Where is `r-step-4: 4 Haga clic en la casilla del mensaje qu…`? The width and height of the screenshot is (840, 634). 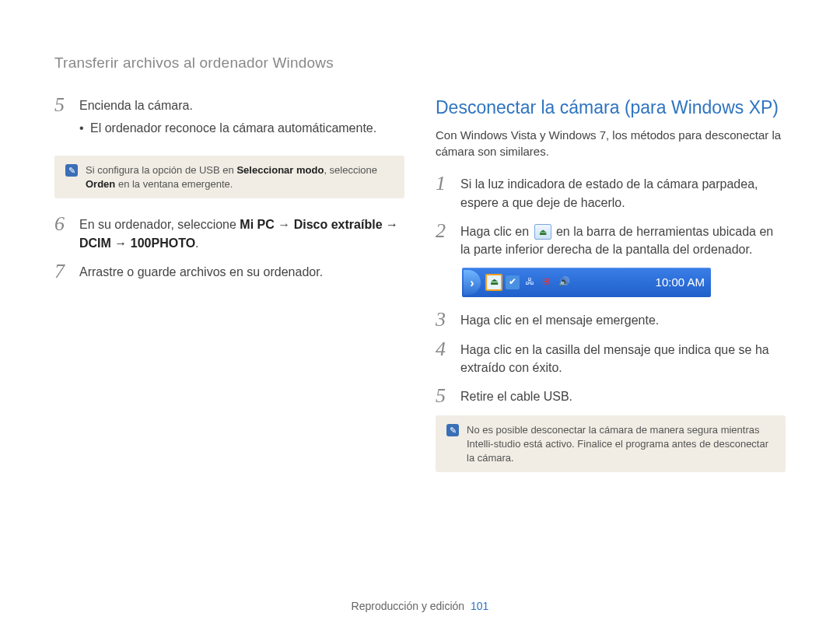
r-step-4: 4 Haga clic en la casilla del mensaje qu… is located at coordinates (611, 358).